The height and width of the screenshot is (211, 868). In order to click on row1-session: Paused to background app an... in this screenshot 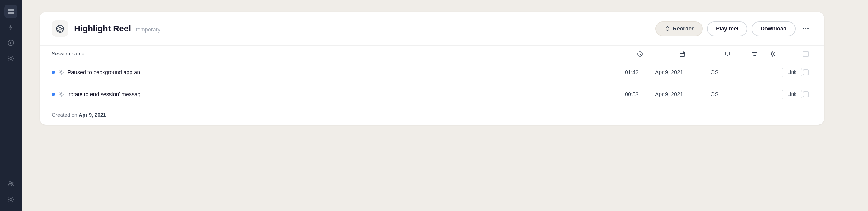, I will do `click(338, 73)`.